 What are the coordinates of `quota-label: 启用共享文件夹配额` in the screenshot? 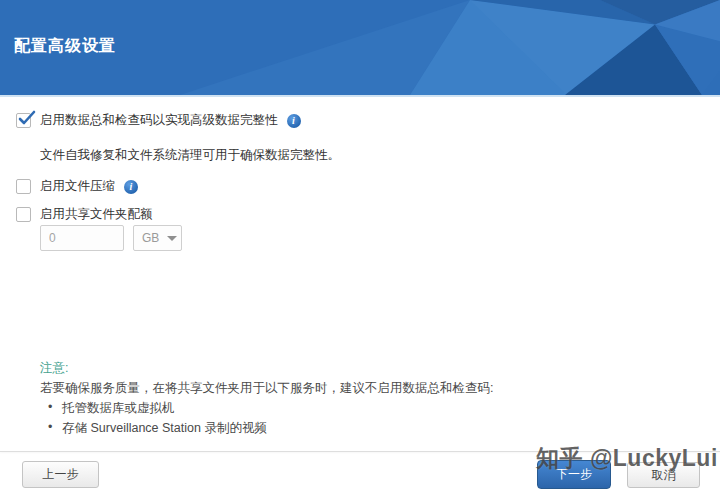 It's located at (96, 214).